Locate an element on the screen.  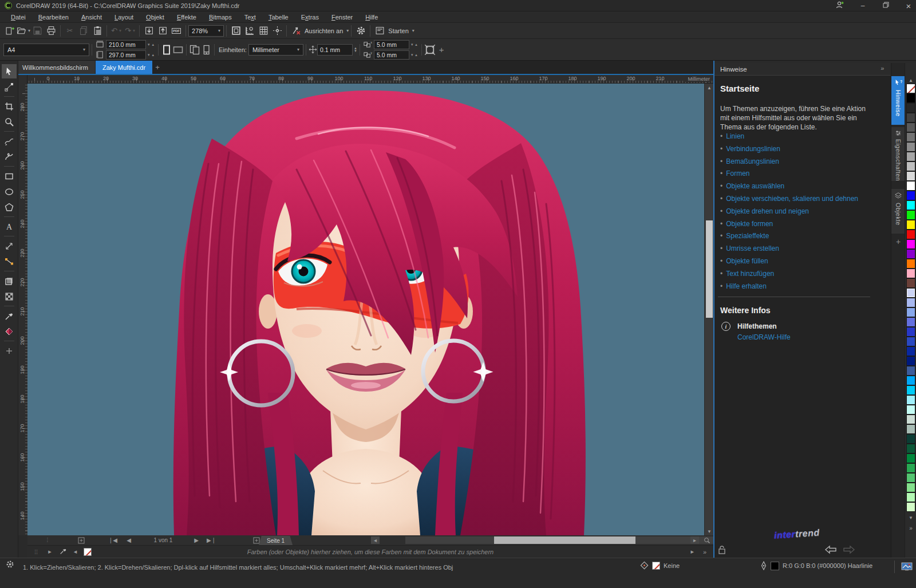
restore-button is located at coordinates (886, 6).